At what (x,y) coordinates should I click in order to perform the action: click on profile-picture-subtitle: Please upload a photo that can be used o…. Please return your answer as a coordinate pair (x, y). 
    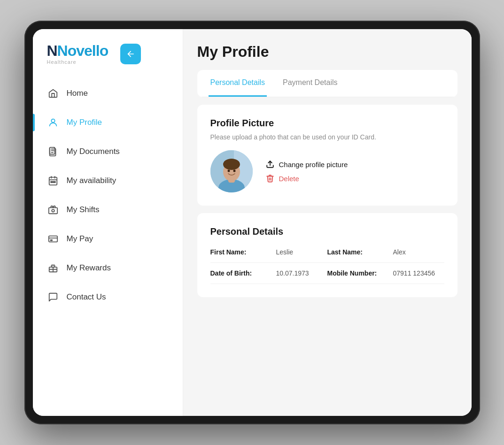
    Looking at the image, I should click on (327, 137).